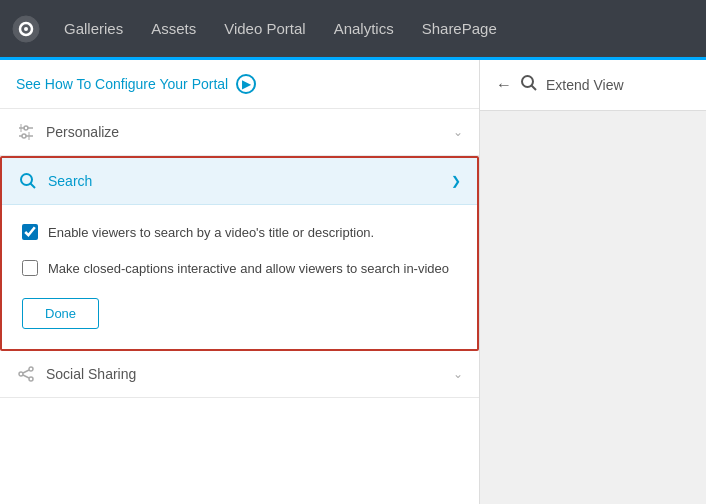 The width and height of the screenshot is (706, 504). What do you see at coordinates (246, 84) in the screenshot?
I see `see-how-circle-arrow-icon: ▶` at bounding box center [246, 84].